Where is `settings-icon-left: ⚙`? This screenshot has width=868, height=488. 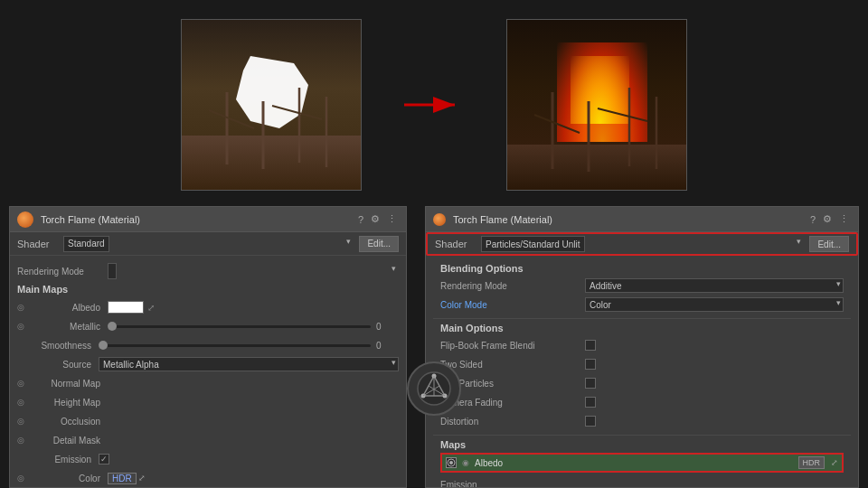
settings-icon-left: ⚙ is located at coordinates (375, 219).